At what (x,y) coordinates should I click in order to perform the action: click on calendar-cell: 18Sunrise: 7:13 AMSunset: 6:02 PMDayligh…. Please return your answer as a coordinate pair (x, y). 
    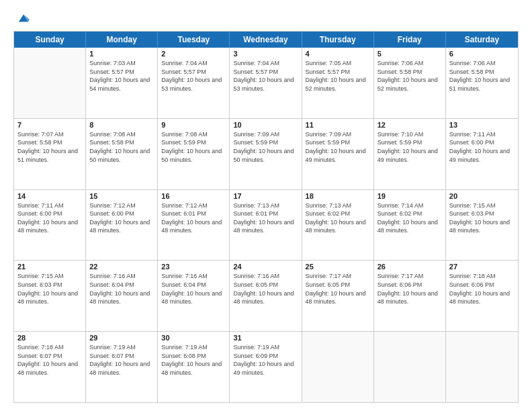
    Looking at the image, I should click on (339, 226).